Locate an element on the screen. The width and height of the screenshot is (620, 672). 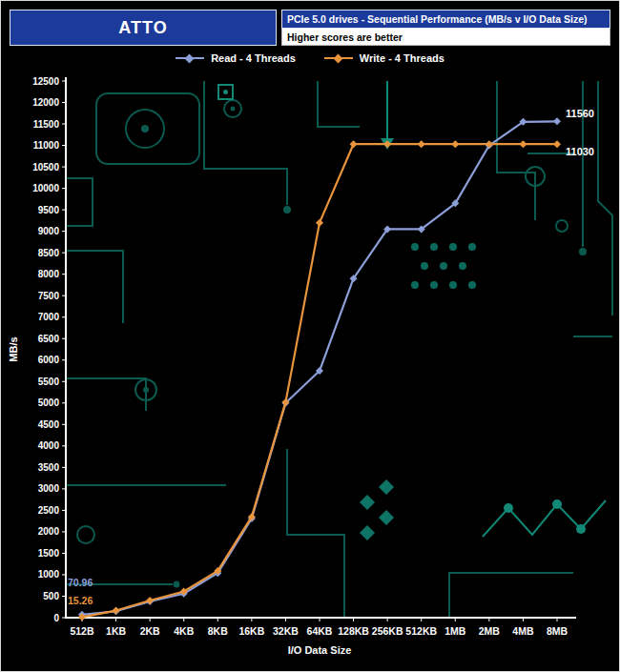
read-data-point-marker is located at coordinates (557, 121).